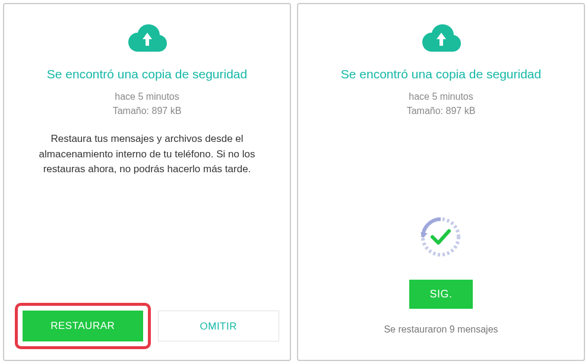 The width and height of the screenshot is (588, 364). I want to click on backup-description: Restaura tus mensajes y archivos desde e…, so click(147, 154).